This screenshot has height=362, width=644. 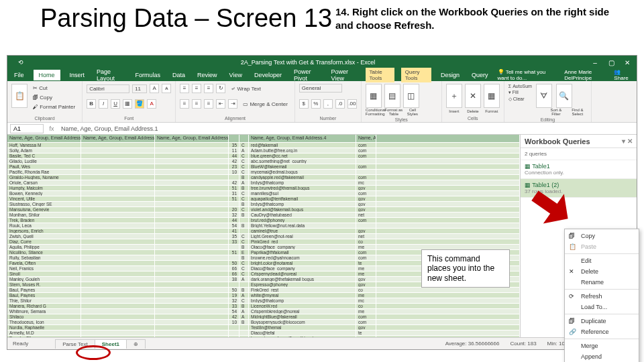 I want to click on share-button: 👥 Share, so click(x=623, y=75).